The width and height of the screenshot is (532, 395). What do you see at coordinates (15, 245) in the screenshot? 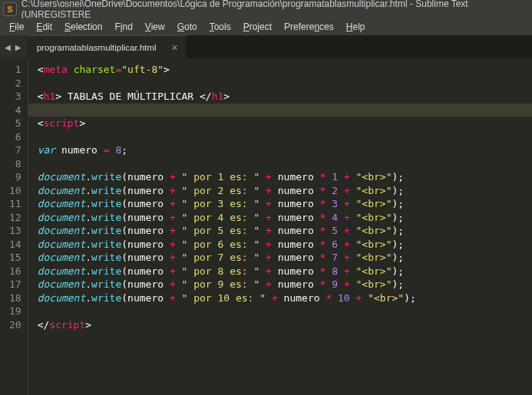
I see `line-number: 14` at bounding box center [15, 245].